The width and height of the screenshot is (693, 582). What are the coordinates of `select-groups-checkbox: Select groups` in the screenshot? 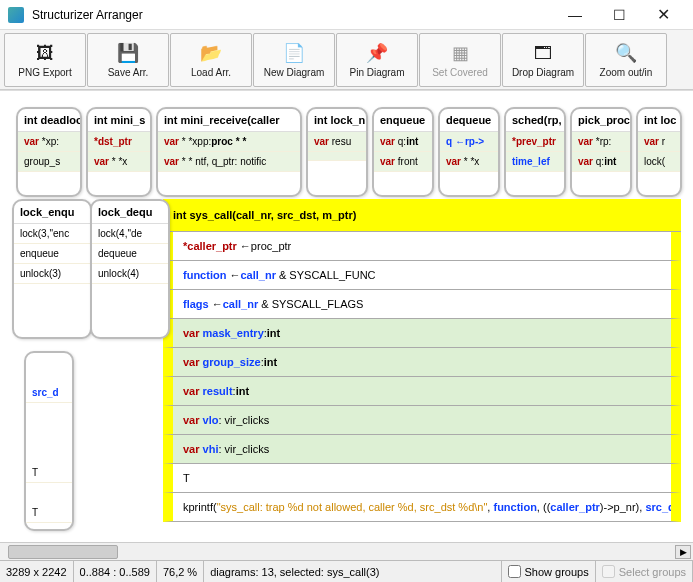 It's located at (644, 572).